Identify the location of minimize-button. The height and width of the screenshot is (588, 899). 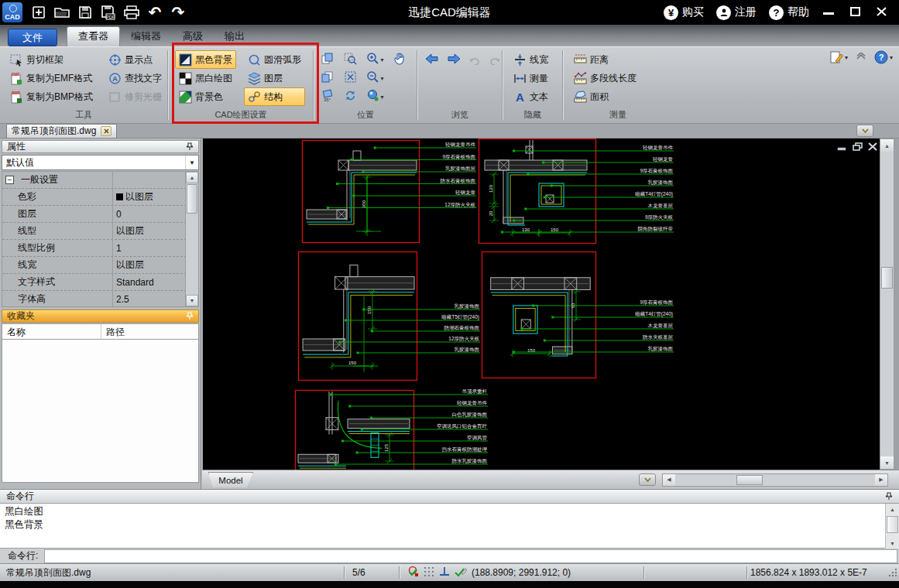
(829, 12).